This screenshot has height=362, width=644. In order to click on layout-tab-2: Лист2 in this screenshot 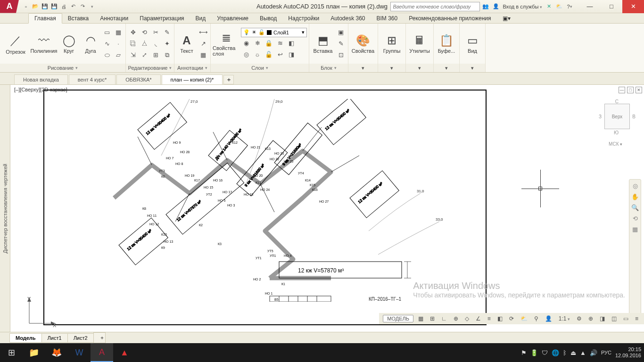, I will do `click(81, 338)`.